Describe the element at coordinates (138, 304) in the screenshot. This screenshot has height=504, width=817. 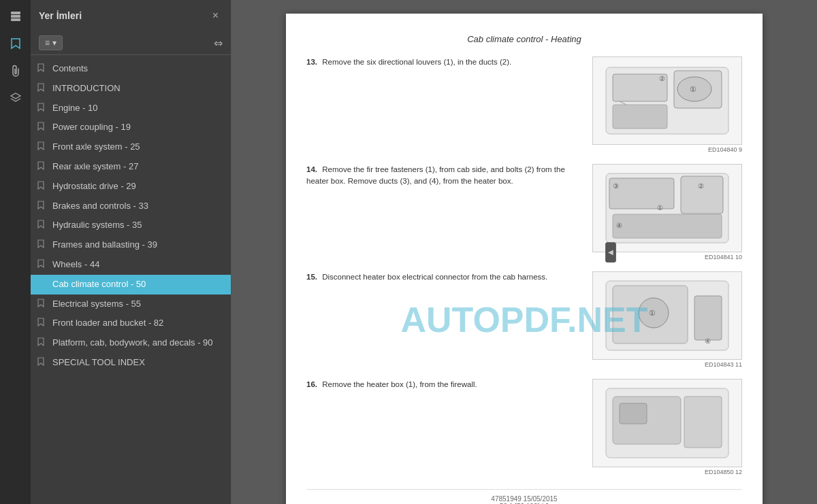
I see `sidebar-item-label-12: Electrical systems - 55` at that location.